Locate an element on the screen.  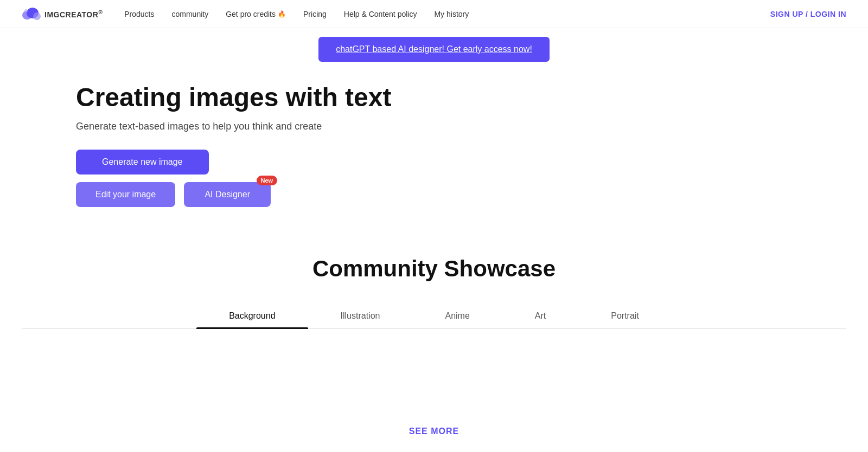
banner-section: chatGPT based AI designer! Get early acc… is located at coordinates (434, 45).